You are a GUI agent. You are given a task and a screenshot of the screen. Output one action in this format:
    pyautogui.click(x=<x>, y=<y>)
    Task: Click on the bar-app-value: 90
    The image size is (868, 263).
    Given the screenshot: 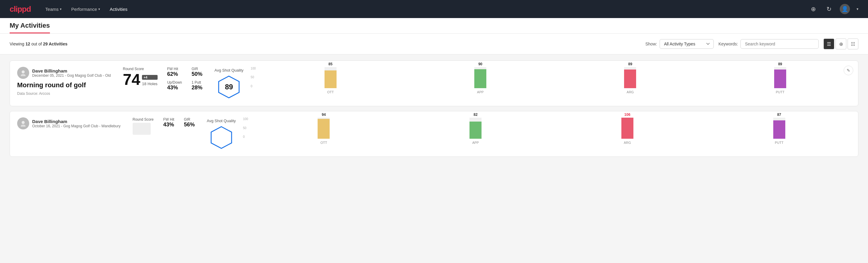 What is the action you would take?
    pyautogui.click(x=480, y=64)
    